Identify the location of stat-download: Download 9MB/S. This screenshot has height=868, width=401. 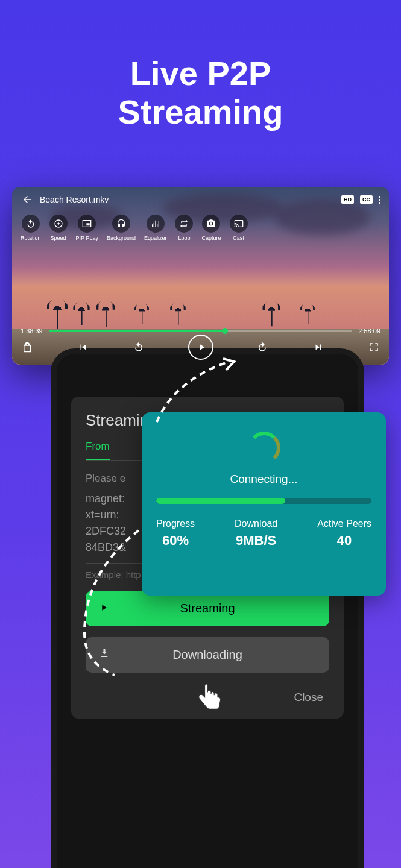
(256, 533).